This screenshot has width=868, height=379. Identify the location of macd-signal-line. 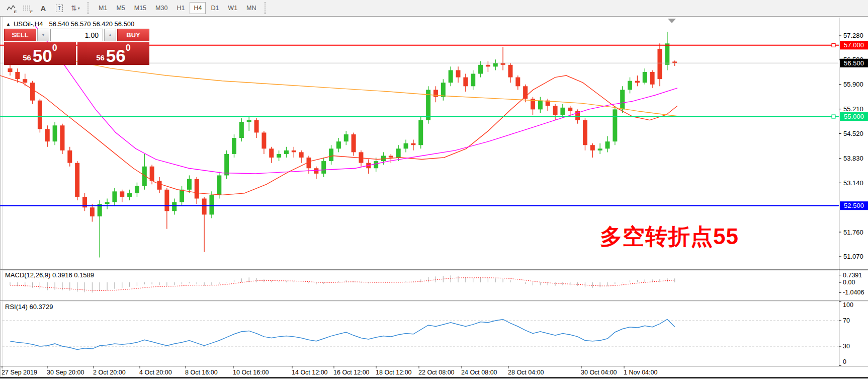
(342, 284).